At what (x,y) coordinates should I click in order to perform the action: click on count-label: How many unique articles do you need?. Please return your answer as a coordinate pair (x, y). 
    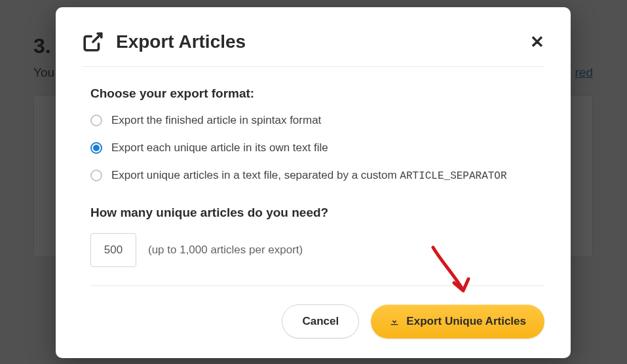
    Looking at the image, I should click on (317, 213).